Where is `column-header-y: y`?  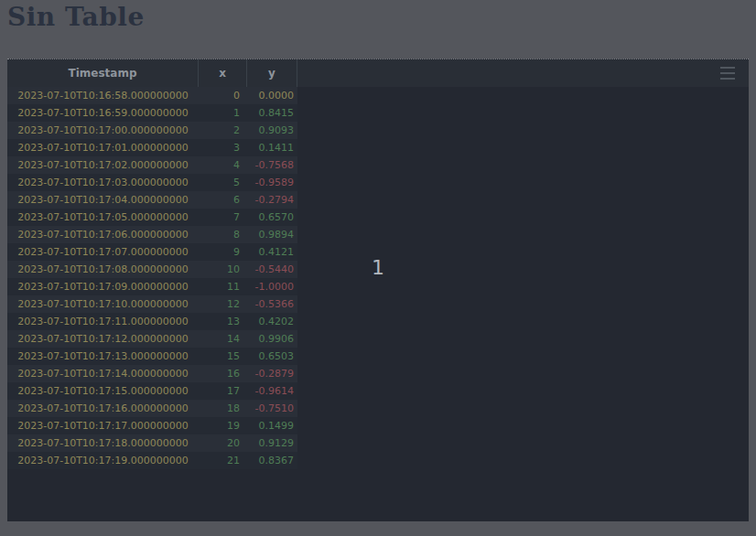
column-header-y: y is located at coordinates (273, 73).